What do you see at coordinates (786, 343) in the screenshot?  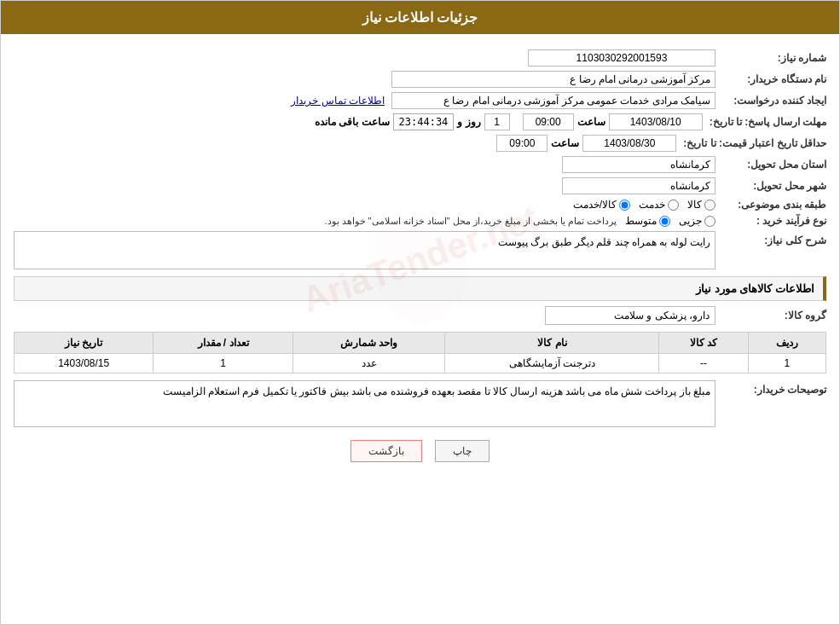 I see `col-radif: ردیف` at bounding box center [786, 343].